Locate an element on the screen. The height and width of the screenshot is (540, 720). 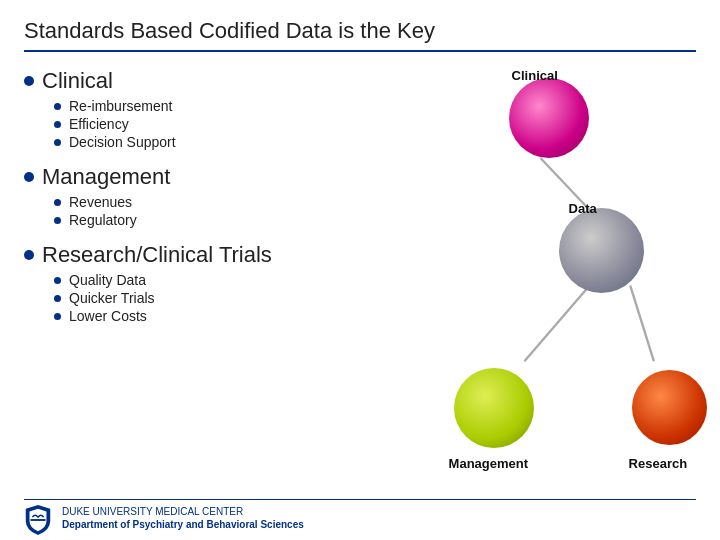
section-research-header: Research/Clinical Trials is located at coordinates (209, 255).